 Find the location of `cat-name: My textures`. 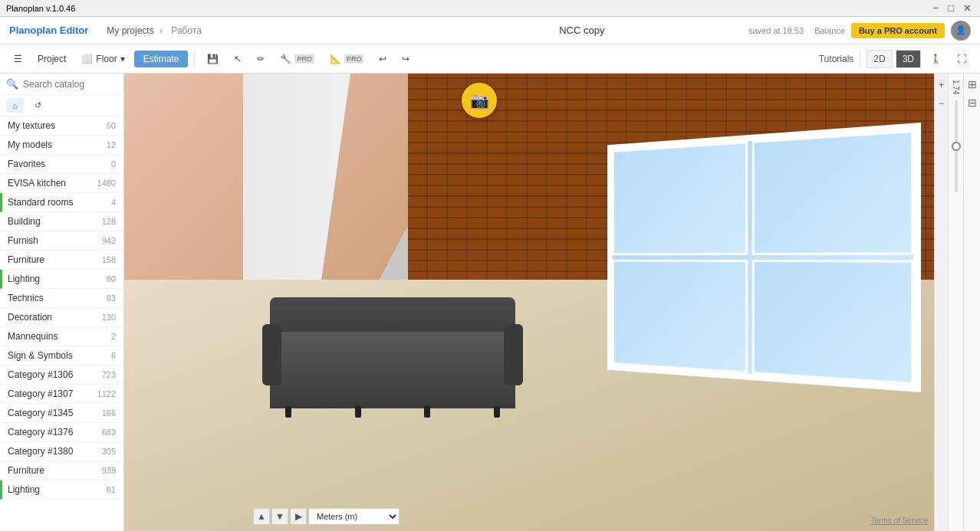

cat-name: My textures is located at coordinates (31, 126).